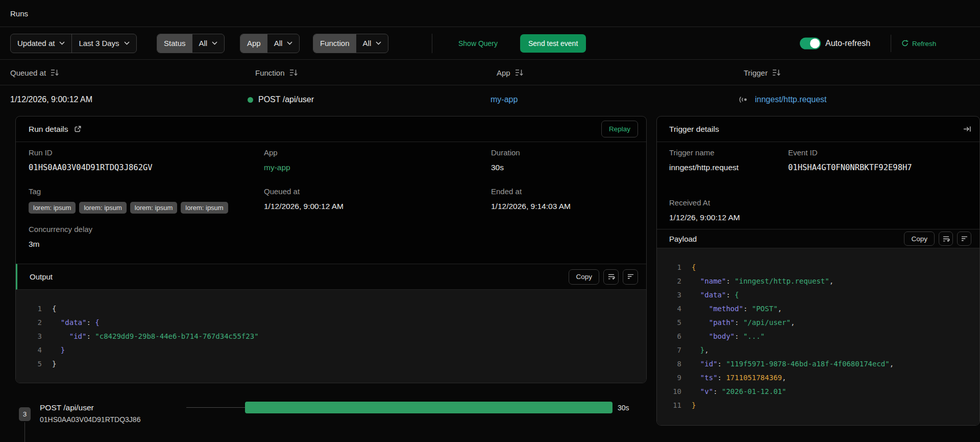 The height and width of the screenshot is (442, 980). I want to click on sort-field-dropdown: Updated at, so click(41, 43).